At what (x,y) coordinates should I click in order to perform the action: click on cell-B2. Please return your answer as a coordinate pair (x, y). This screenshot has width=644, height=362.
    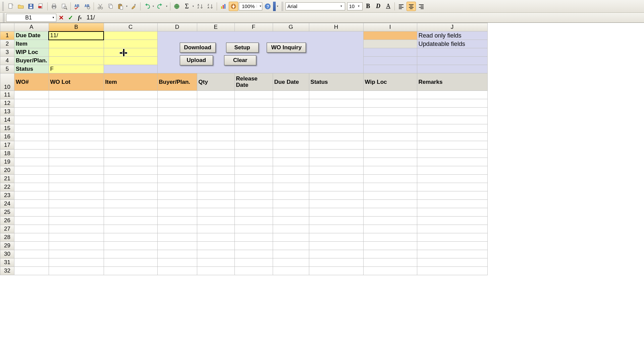
    Looking at the image, I should click on (76, 44).